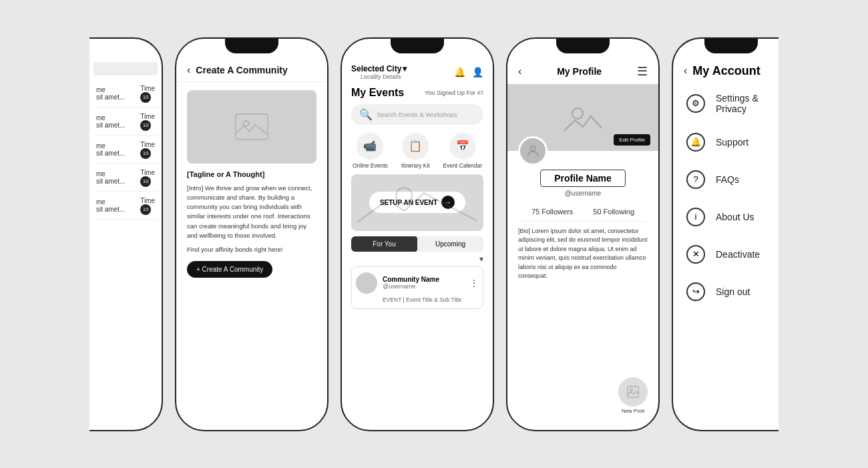 This screenshot has width=868, height=468. I want to click on profile-avatar, so click(533, 151).